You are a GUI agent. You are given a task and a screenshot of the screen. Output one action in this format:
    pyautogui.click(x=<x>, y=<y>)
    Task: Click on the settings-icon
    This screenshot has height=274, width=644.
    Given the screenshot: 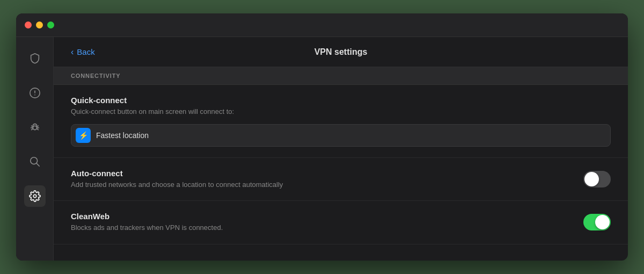 What is the action you would take?
    pyautogui.click(x=35, y=196)
    